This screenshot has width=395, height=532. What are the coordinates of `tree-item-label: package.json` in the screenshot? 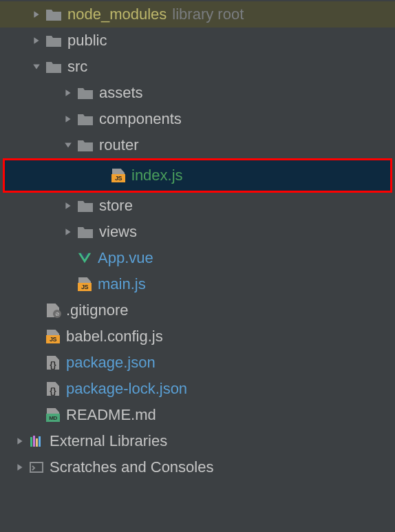 It's located at (111, 363).